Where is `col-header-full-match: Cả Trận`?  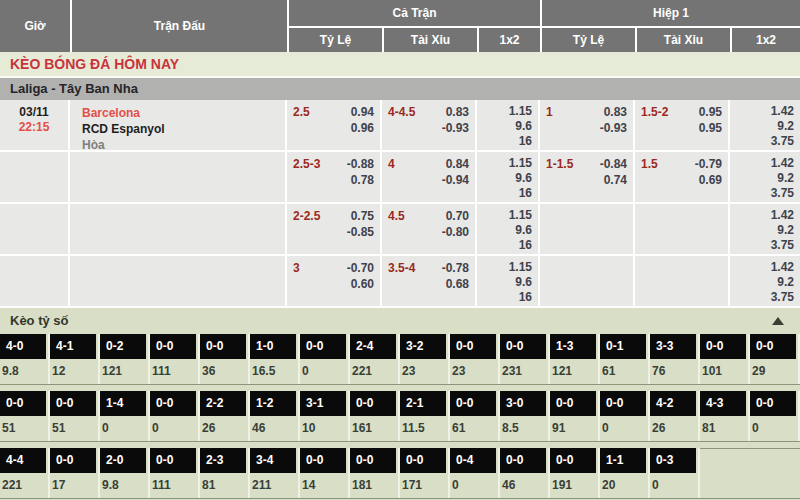 col-header-full-match: Cả Trận is located at coordinates (414, 13).